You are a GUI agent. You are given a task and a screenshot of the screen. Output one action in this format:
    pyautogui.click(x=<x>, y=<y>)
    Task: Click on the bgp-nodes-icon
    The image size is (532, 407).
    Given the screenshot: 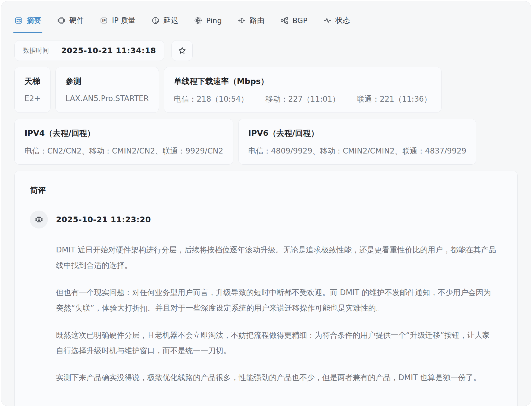 What is the action you would take?
    pyautogui.click(x=284, y=21)
    